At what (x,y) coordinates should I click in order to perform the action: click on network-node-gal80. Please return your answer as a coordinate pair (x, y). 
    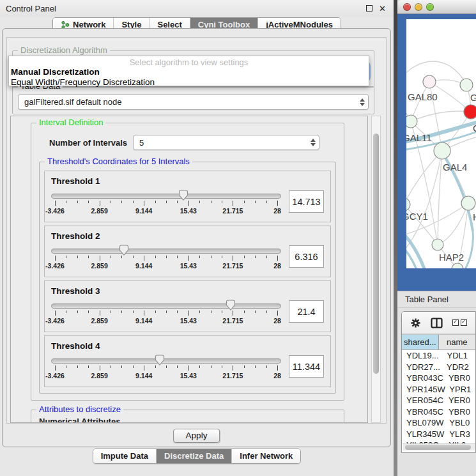
    Looking at the image, I should click on (429, 82).